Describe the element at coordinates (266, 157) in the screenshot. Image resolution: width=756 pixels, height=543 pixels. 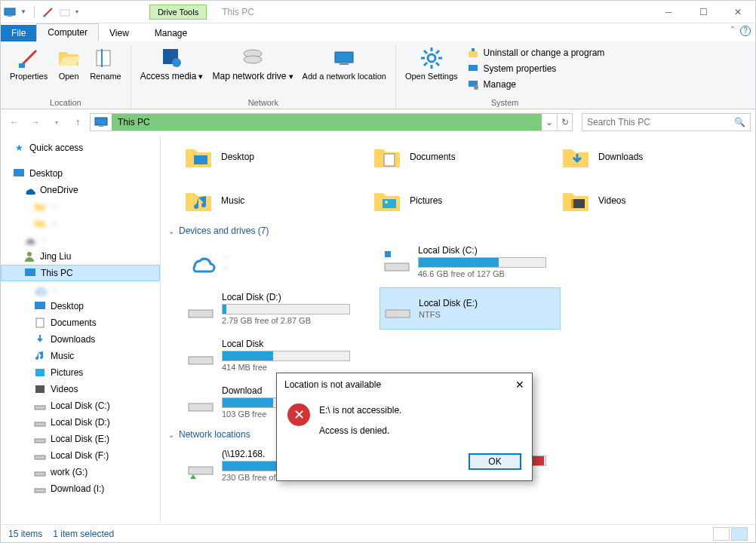
I see `folder-desktop: Desktop` at that location.